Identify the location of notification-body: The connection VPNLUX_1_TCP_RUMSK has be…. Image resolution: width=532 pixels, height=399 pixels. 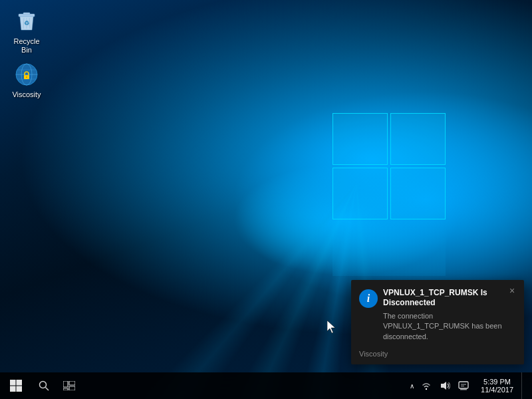
(450, 327).